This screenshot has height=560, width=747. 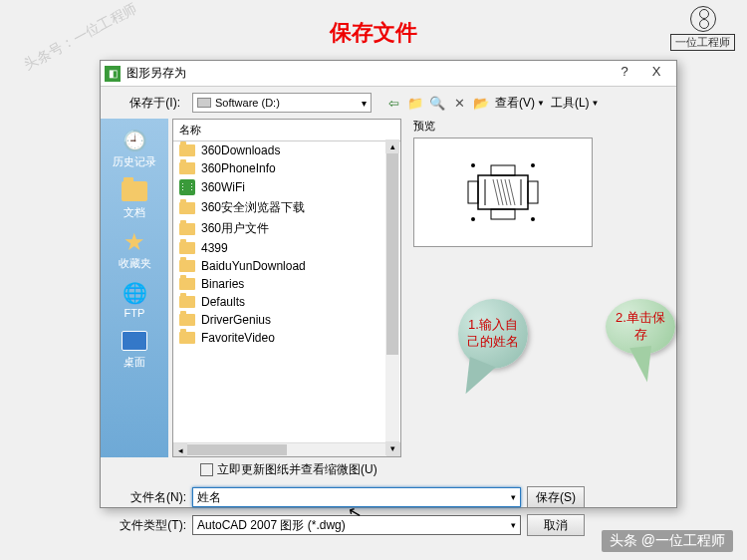 What do you see at coordinates (520, 104) in the screenshot?
I see `view-menu: 查看(V)▼` at bounding box center [520, 104].